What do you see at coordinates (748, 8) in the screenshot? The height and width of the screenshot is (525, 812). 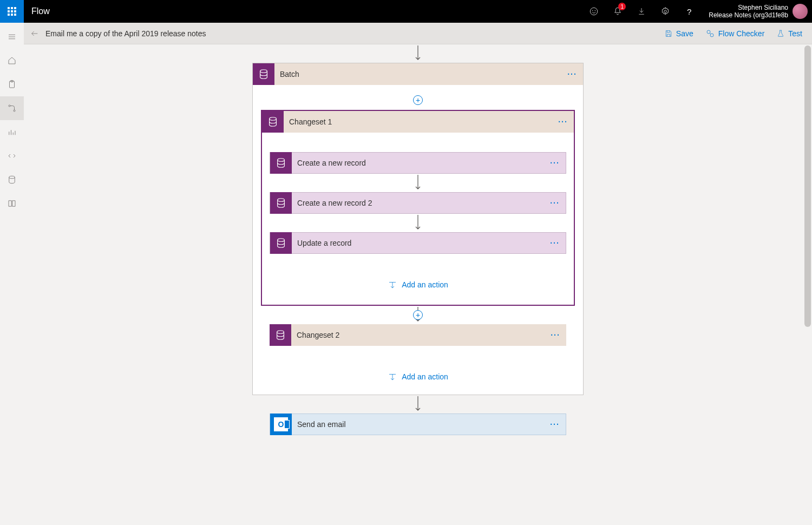 I see `user-name: Stephen Siciliano` at bounding box center [748, 8].